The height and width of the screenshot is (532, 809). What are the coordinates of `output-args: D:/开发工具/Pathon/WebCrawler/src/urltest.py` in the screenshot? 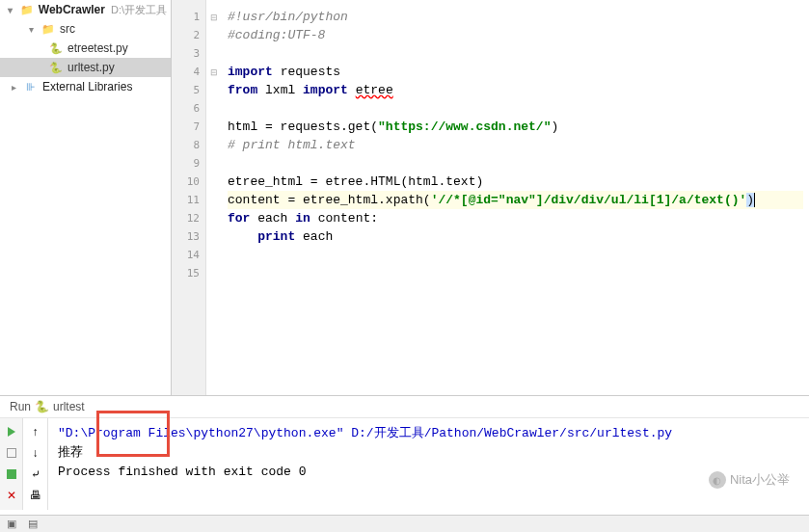 It's located at (507, 434).